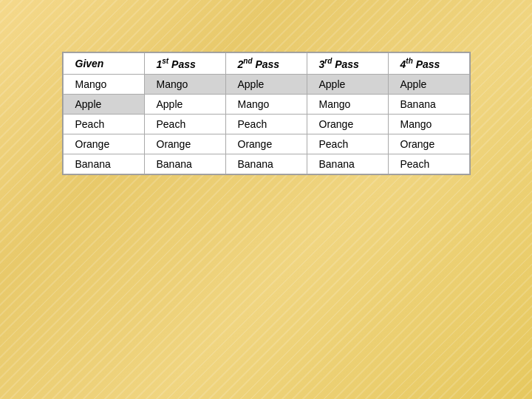 The height and width of the screenshot is (399, 532). What do you see at coordinates (103, 64) in the screenshot?
I see `col-header-0: Given` at bounding box center [103, 64].